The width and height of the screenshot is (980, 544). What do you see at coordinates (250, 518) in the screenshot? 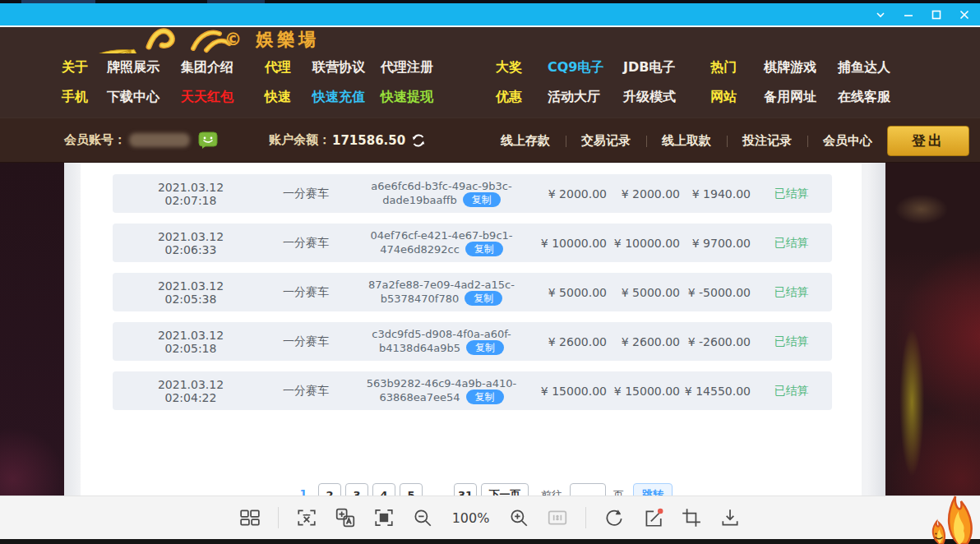
I see `layout-grid-icon` at bounding box center [250, 518].